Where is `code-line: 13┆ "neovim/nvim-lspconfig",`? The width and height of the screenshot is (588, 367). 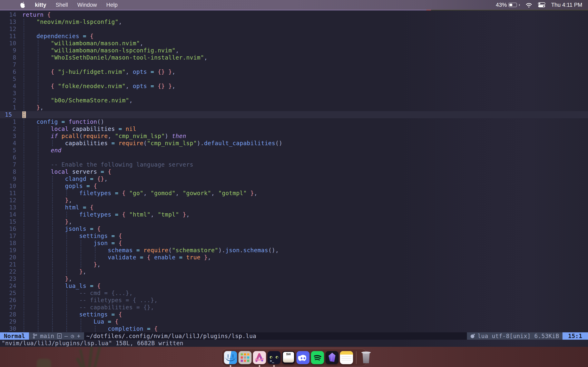 code-line: 13┆ "neovim/nvim-lspconfig", is located at coordinates (294, 22).